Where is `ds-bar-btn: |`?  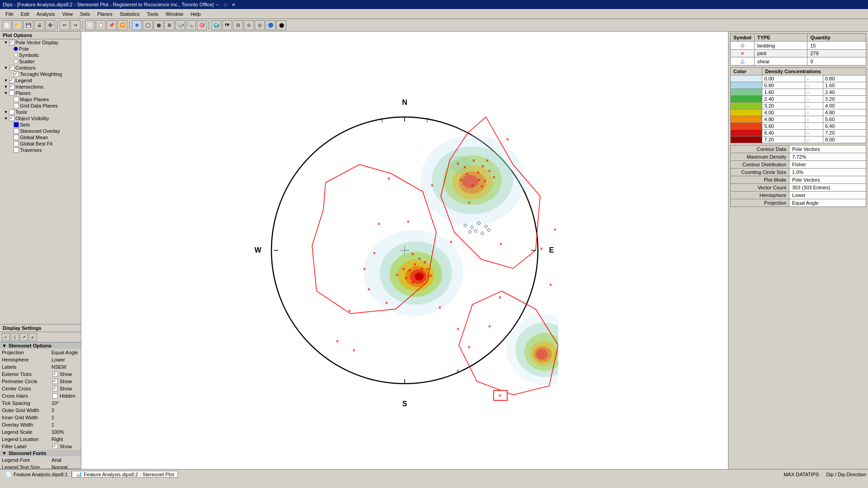 ds-bar-btn: | is located at coordinates (15, 337).